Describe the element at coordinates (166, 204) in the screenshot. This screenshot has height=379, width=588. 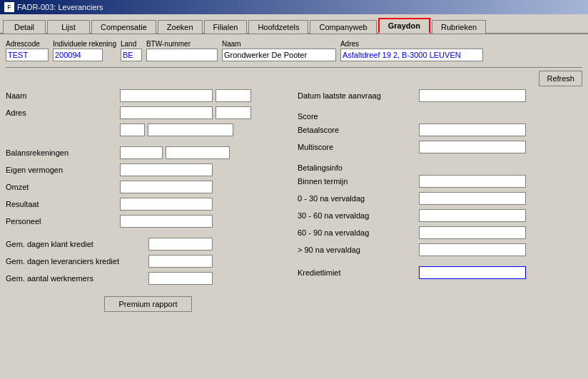
I see `resultaat-input` at that location.